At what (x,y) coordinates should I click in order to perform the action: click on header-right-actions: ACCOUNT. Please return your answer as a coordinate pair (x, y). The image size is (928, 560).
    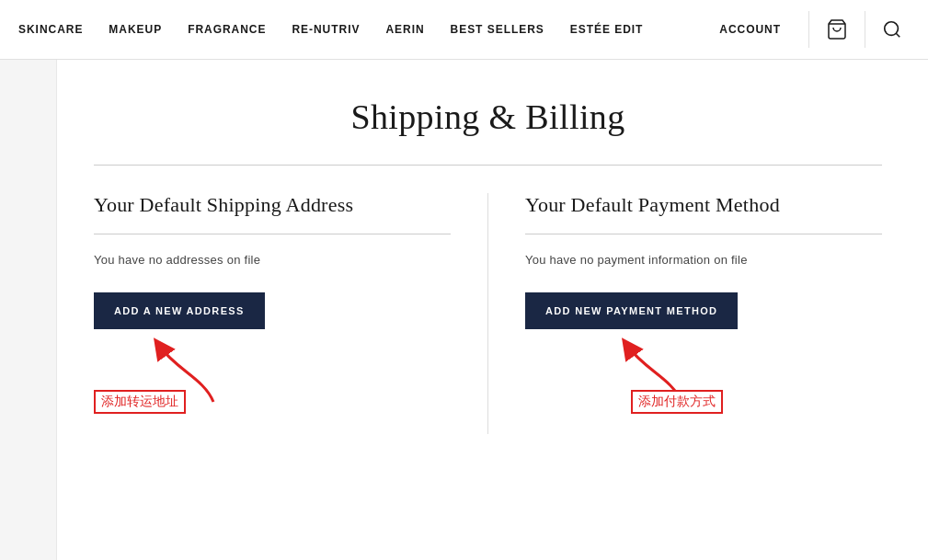
    Looking at the image, I should click on (815, 29).